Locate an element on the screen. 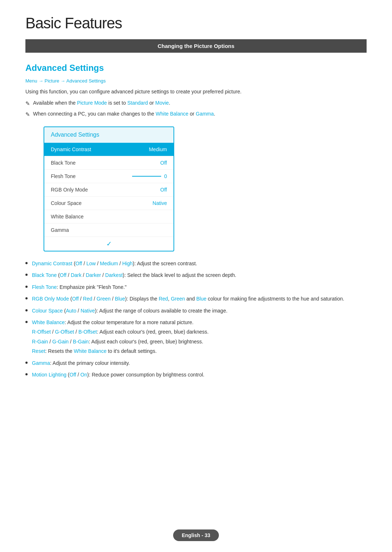  plain-text: to it's default settings. is located at coordinates (131, 351).